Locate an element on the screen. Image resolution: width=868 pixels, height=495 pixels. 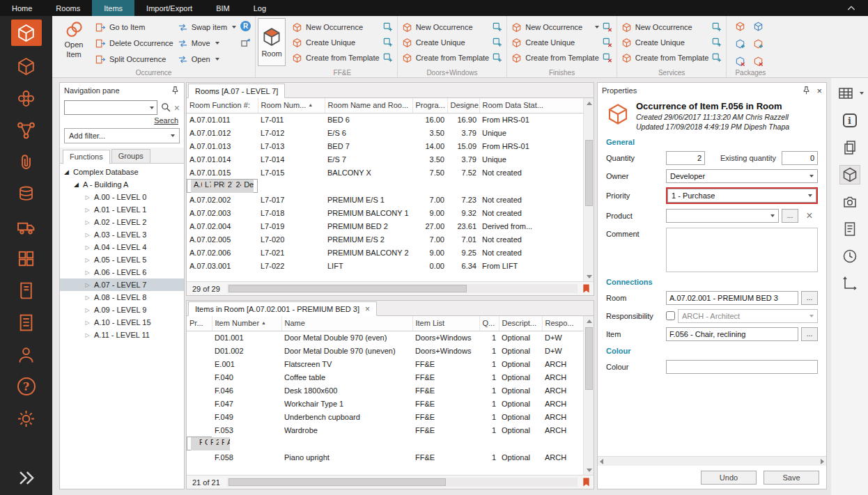
tree-node: ▷ A.03 - LEVEL 3 is located at coordinates (122, 235).